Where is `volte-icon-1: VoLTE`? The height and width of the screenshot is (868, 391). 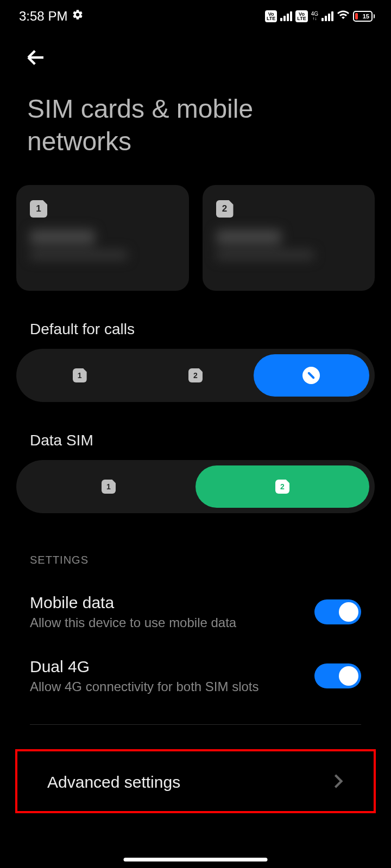 volte-icon-1: VoLTE is located at coordinates (271, 16).